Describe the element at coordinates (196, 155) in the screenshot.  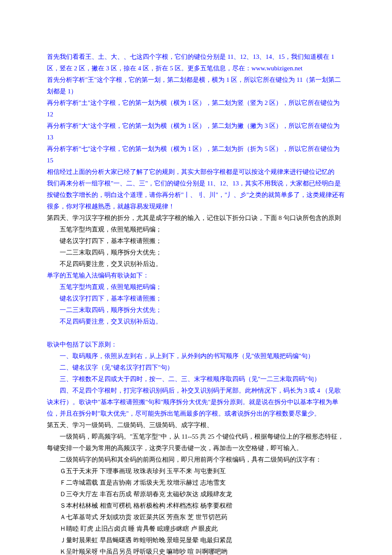
I see `intro-p5: 再分析字析"七"这个字根，它的第一划为横（横为 1 区），第二划为折（折为 5 …` at that location.